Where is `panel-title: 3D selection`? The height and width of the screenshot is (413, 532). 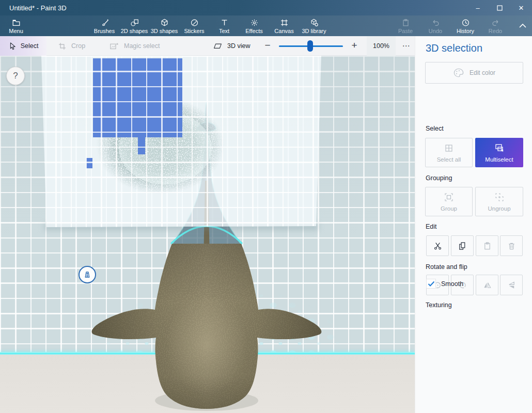 panel-title: 3D selection is located at coordinates (454, 49).